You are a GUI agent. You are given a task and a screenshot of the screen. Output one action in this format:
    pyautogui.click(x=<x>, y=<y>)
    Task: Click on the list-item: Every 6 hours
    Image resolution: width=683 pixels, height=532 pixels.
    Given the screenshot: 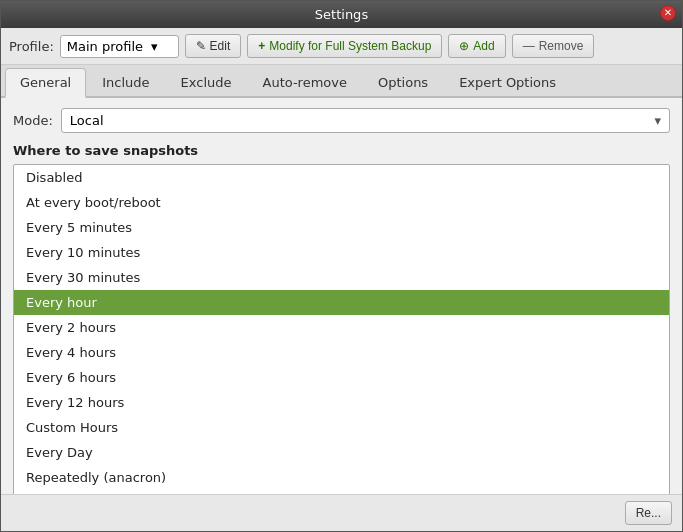 What is the action you would take?
    pyautogui.click(x=342, y=378)
    